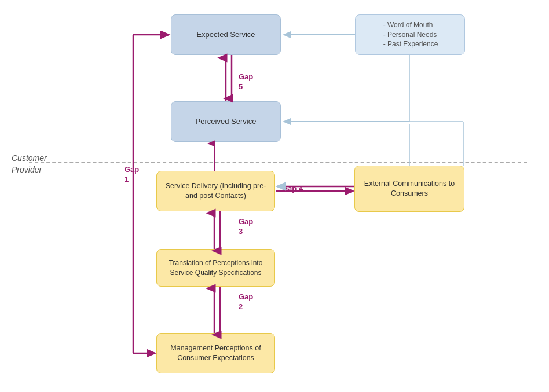 The image size is (549, 392). What do you see at coordinates (27, 170) in the screenshot?
I see `provider-label: Provider` at bounding box center [27, 170].